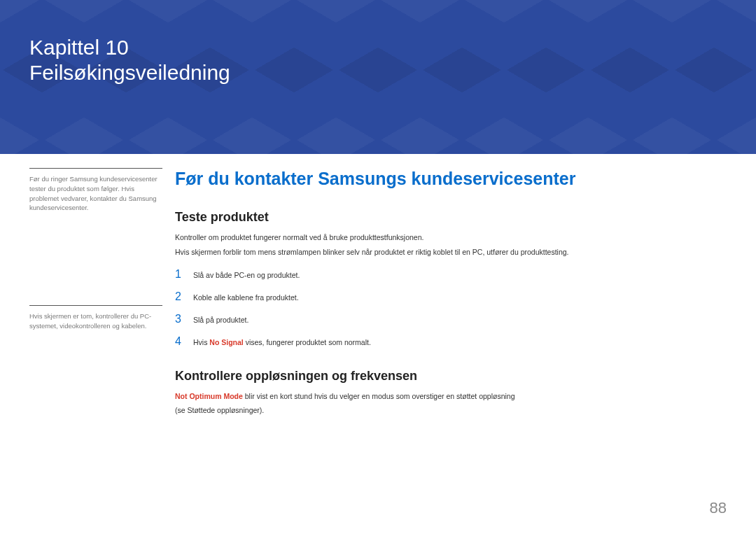 This screenshot has width=756, height=534. What do you see at coordinates (451, 238) in the screenshot?
I see `paragraph: Kontroller om produktet fungerer normalt…` at bounding box center [451, 238].